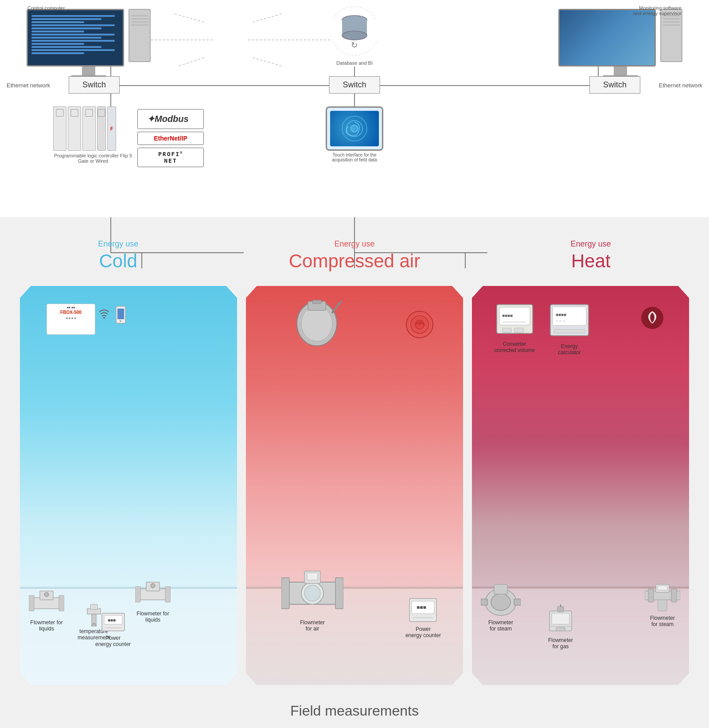 Image resolution: width=709 pixels, height=728 pixels. What do you see at coordinates (312, 626) in the screenshot?
I see `flowmeter-air-label: Flowmeterfor air` at bounding box center [312, 626].